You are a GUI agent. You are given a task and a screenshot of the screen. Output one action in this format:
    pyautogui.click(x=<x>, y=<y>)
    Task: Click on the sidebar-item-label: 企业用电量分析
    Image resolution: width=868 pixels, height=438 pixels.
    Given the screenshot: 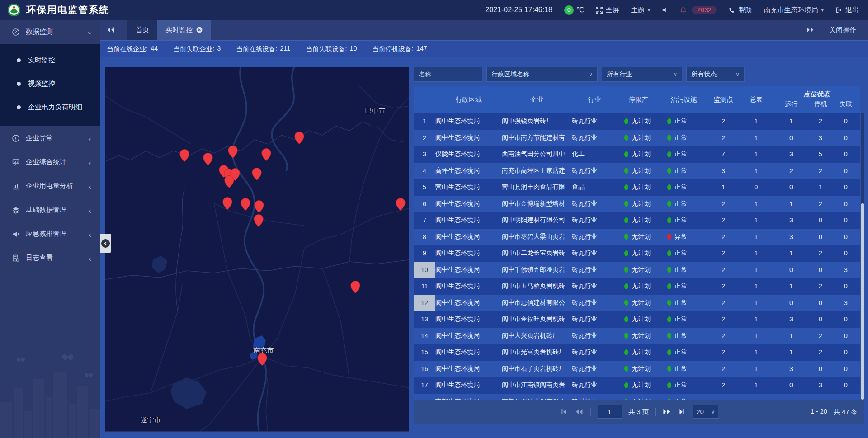 What is the action you would take?
    pyautogui.click(x=50, y=186)
    